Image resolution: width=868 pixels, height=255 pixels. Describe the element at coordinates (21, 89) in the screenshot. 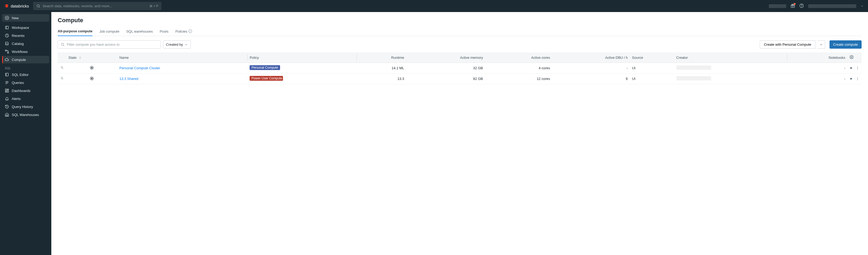

I see `sidebar-item-label: Dashboards` at that location.